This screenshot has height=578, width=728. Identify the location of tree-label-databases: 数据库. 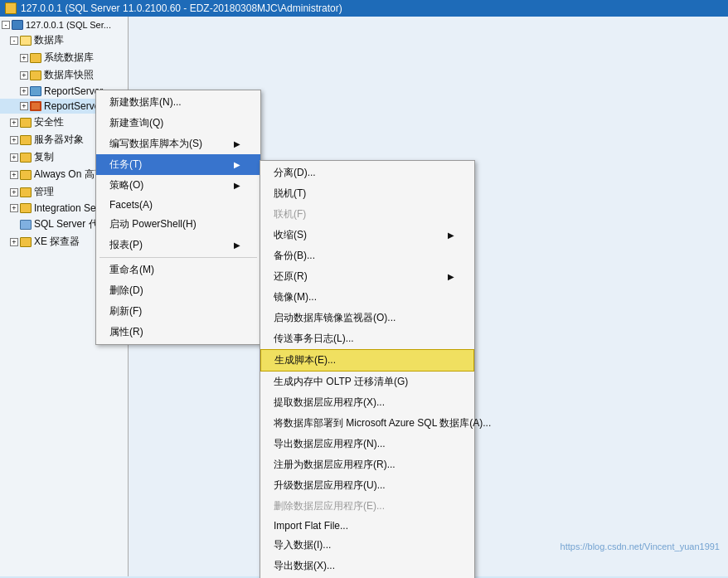
(49, 40).